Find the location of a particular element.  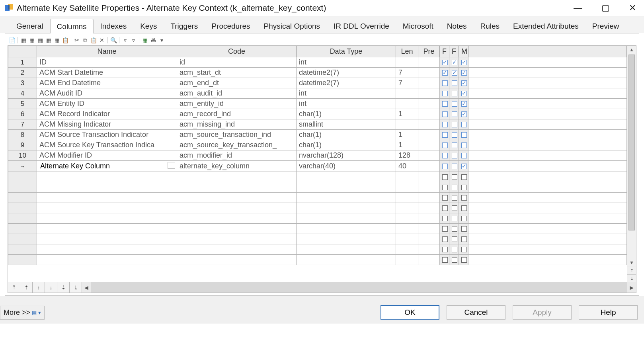

row-number: 5 is located at coordinates (23, 104).